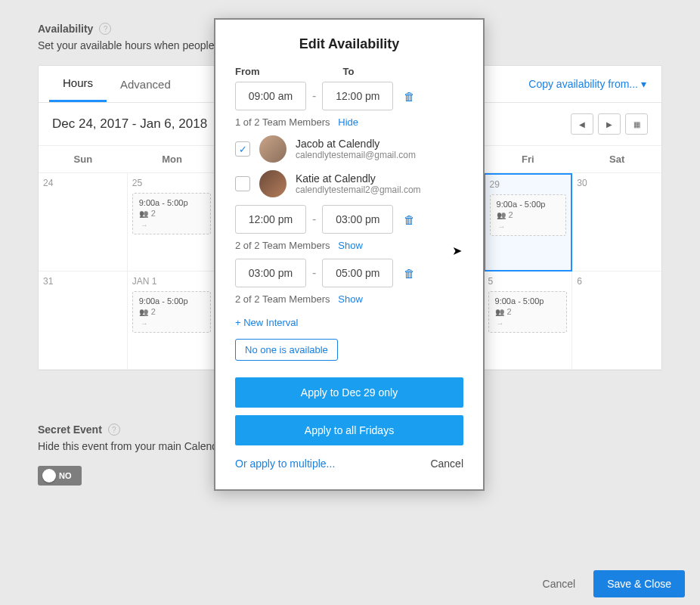  Describe the element at coordinates (609, 124) in the screenshot. I see `next-week-button: ▶` at that location.